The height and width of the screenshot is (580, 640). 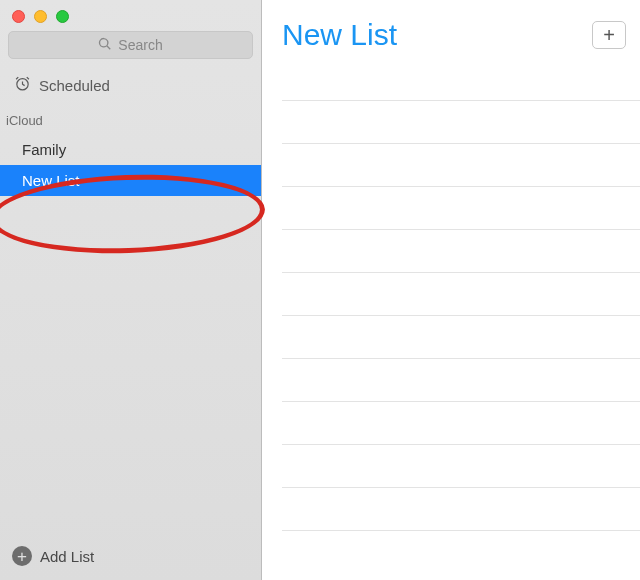 What do you see at coordinates (18, 16) in the screenshot?
I see `close-icon` at bounding box center [18, 16].